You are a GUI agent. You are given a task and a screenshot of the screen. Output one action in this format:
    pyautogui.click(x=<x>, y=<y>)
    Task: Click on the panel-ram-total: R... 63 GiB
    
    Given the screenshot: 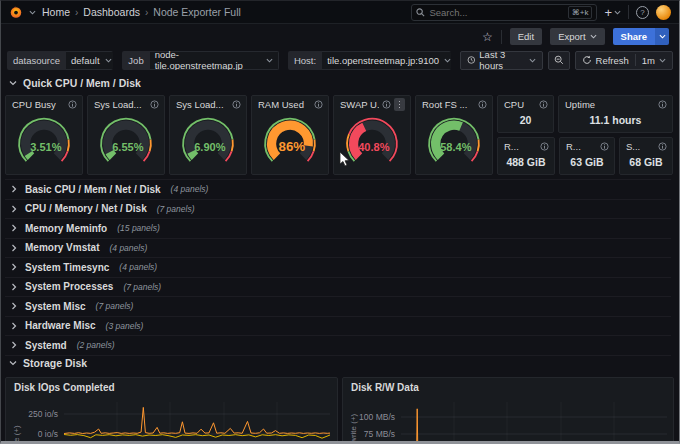 What is the action you would take?
    pyautogui.click(x=587, y=156)
    